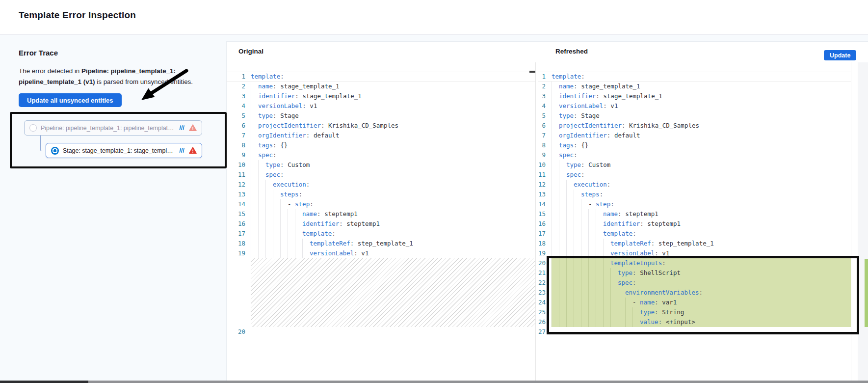 The height and width of the screenshot is (383, 868). Describe the element at coordinates (583, 145) in the screenshot. I see `yaml-value: {}` at that location.